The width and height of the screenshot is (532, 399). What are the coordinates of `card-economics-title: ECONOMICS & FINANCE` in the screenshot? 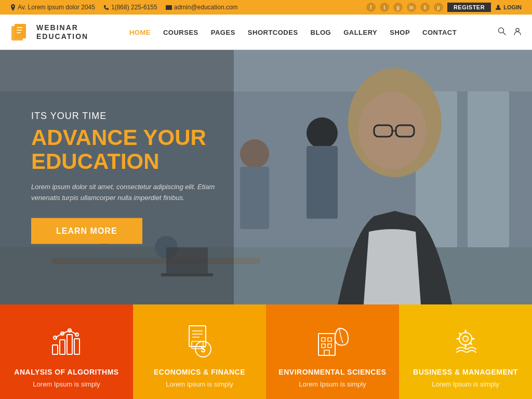 It's located at (200, 372).